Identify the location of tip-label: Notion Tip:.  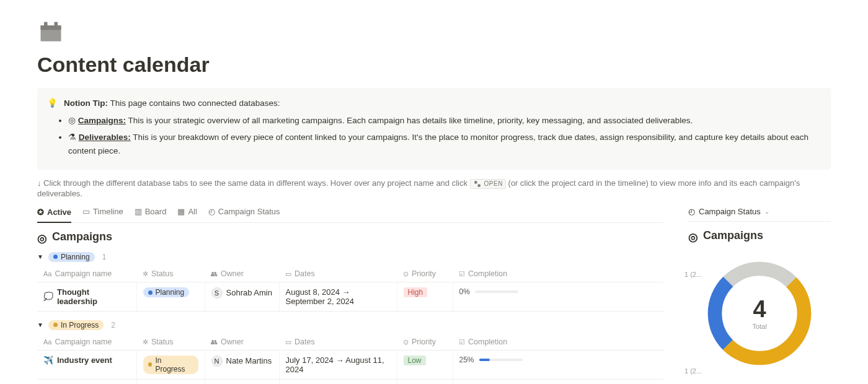
(86, 103).